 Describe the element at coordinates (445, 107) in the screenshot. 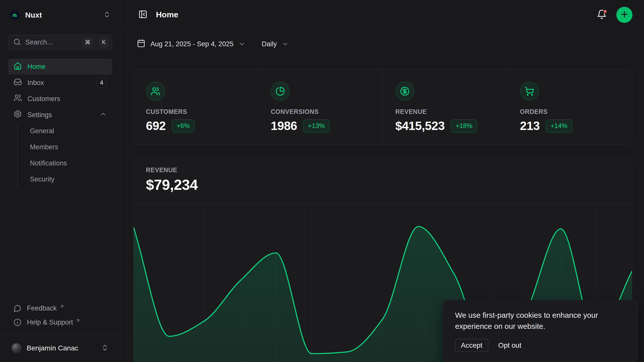

I see `stat-revenue: REVENUE $415,523 +18%` at that location.